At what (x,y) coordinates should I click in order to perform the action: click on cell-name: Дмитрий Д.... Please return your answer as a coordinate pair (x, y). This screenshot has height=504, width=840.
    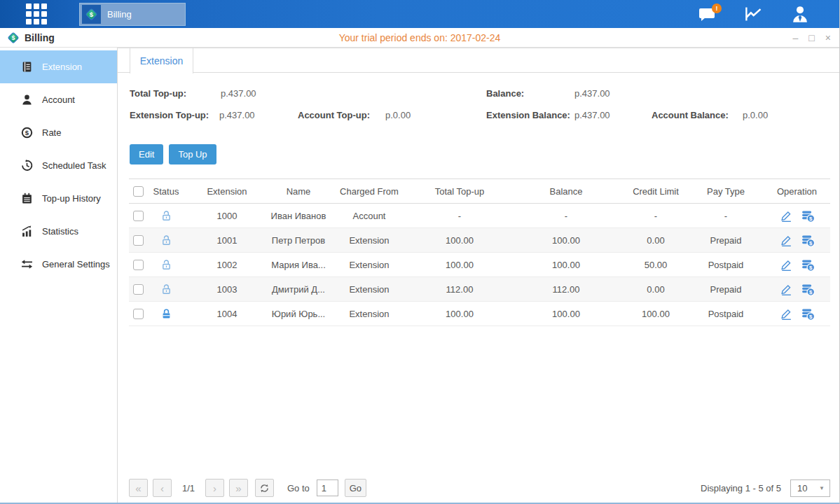
    Looking at the image, I should click on (298, 290).